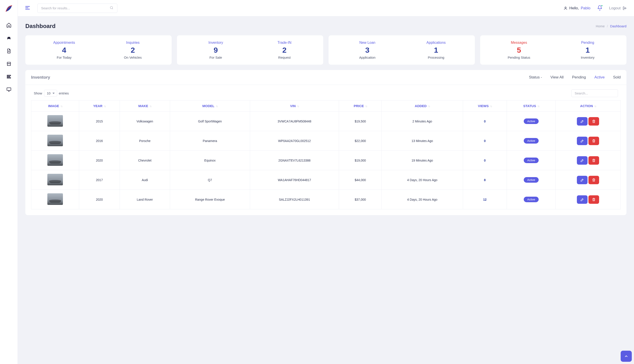 The width and height of the screenshot is (634, 364). What do you see at coordinates (294, 141) in the screenshot?
I see `cell-vin: WP0AA2A70GL002512` at bounding box center [294, 141].